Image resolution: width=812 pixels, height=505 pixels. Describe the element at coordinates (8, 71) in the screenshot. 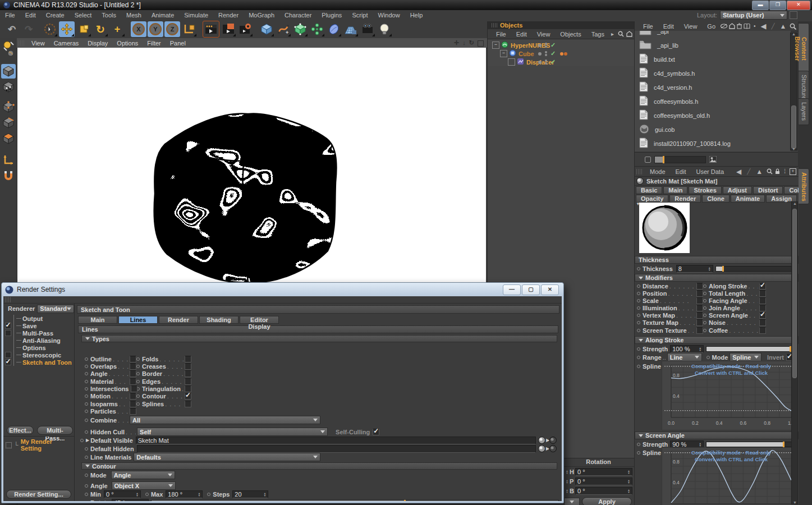

I see `model-mode-icon` at that location.